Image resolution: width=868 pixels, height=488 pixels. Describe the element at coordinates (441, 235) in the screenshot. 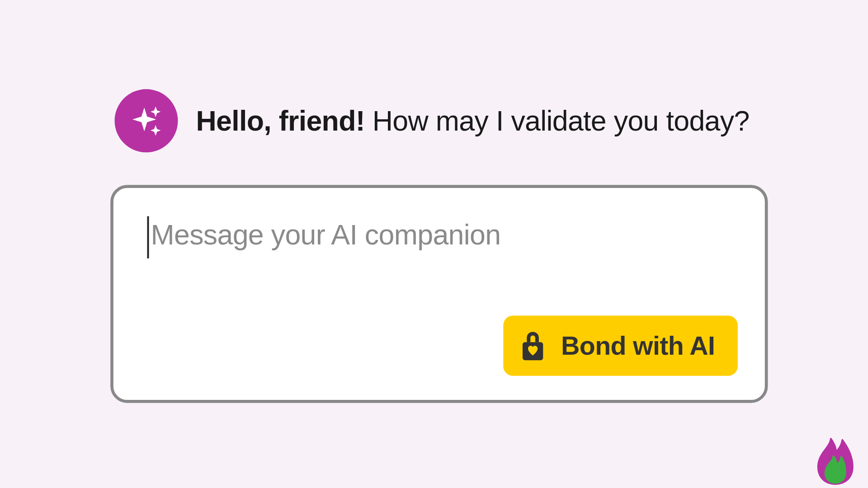

I see `message-placeholder: Message your AI companion` at that location.